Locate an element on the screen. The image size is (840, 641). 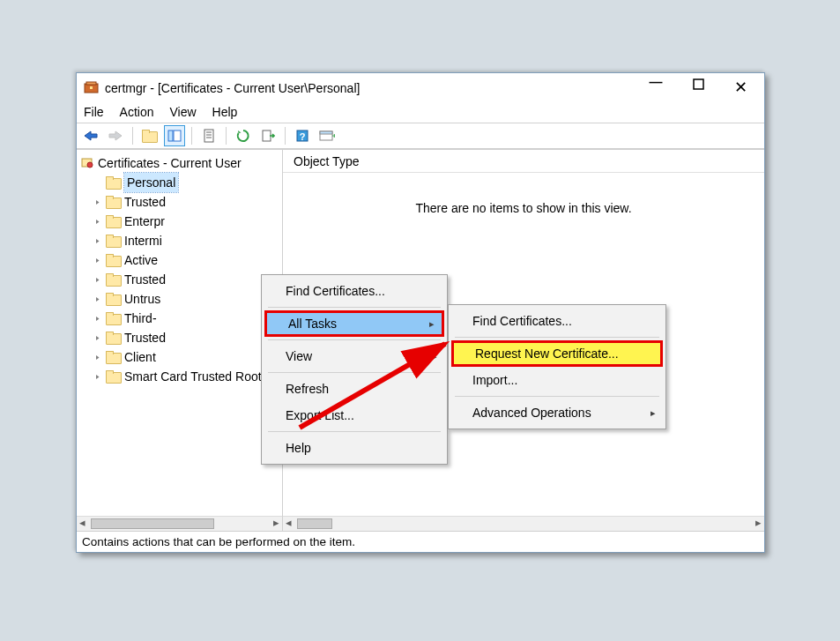
submenu-advanced-operations: Advanced Operations is located at coordinates (557, 413).